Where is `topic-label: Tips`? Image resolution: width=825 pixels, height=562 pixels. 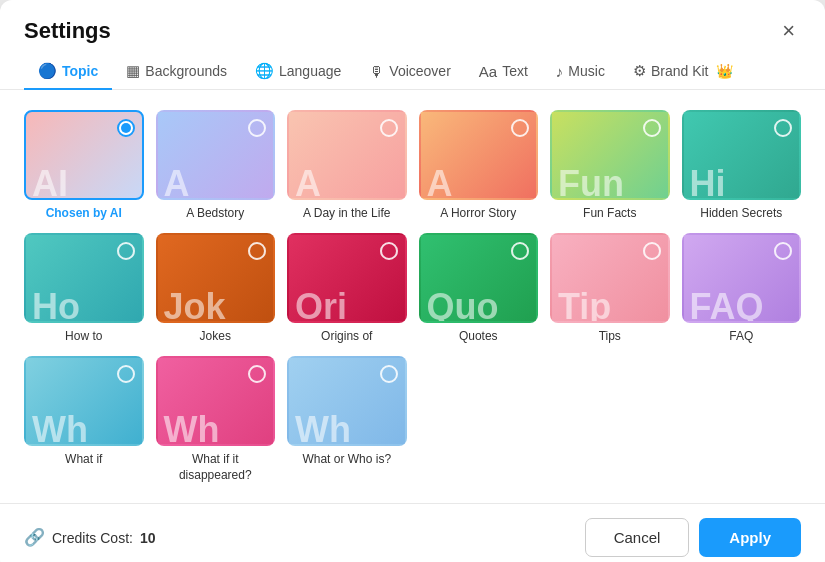
topic-label: Tips is located at coordinates (610, 337).